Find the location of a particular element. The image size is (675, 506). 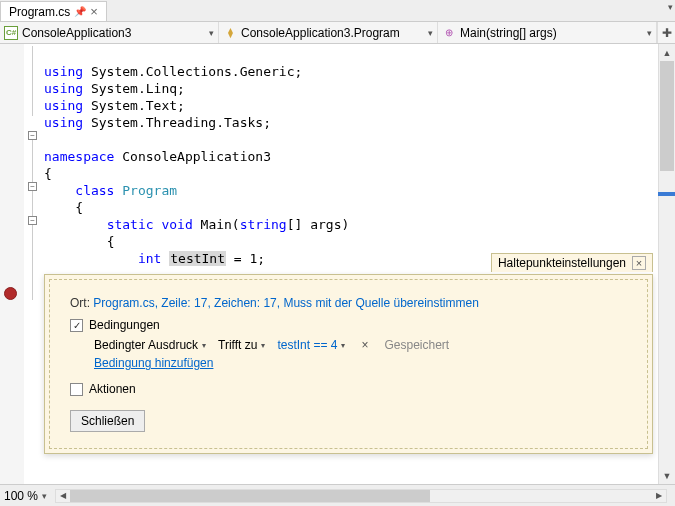

tab-title: Program.cs is located at coordinates (40, 12).